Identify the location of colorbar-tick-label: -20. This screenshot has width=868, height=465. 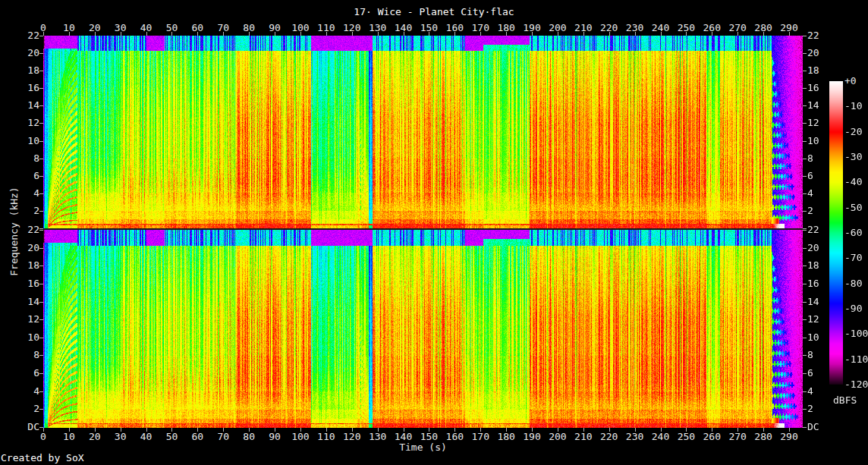
(856, 132).